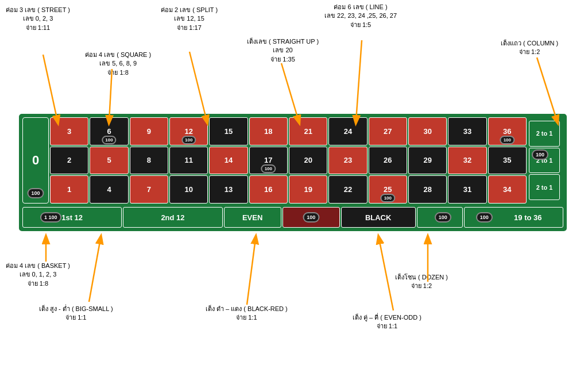 The image size is (588, 376). What do you see at coordinates (311, 217) in the screenshot?
I see `red-cell: 100` at bounding box center [311, 217].